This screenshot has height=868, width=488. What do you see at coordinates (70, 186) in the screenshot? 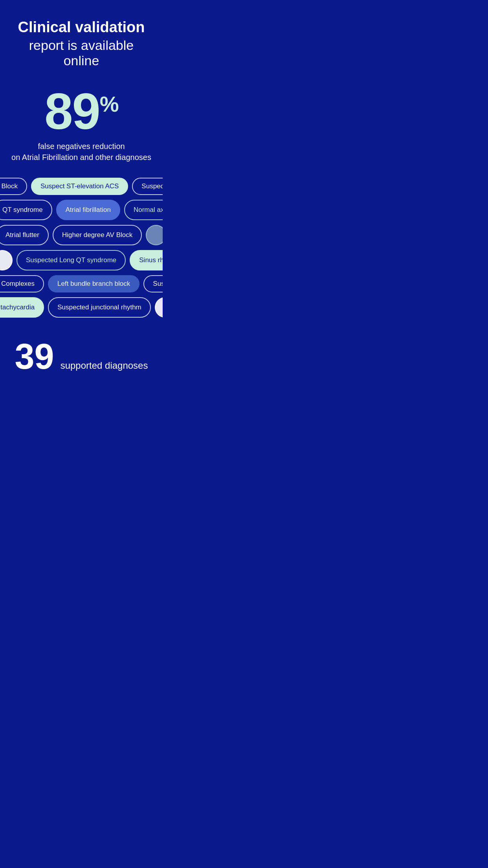
I see `tags-row-1: e AV Block Suspect ST-elevation ACS Susp…` at bounding box center [70, 186].